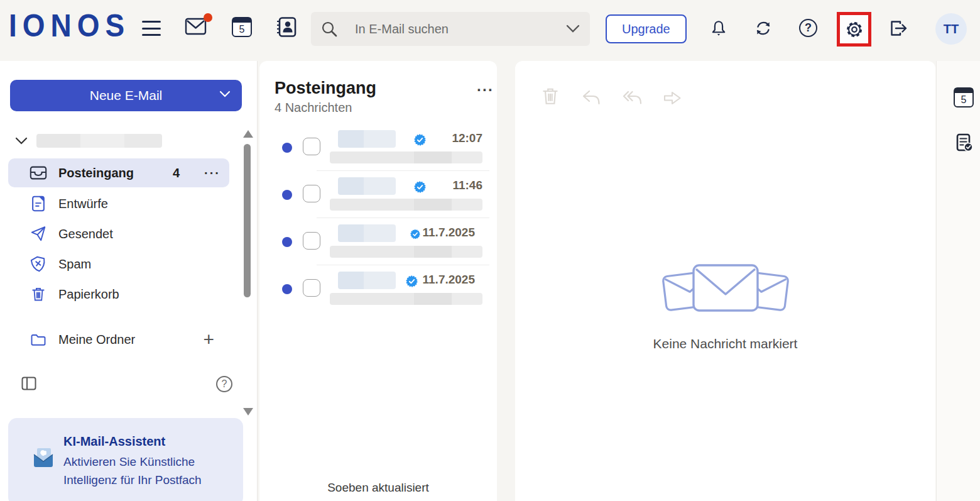 The height and width of the screenshot is (501, 980). What do you see at coordinates (119, 294) in the screenshot?
I see `sidebar-item-papierkorb: Papierkorb` at bounding box center [119, 294].